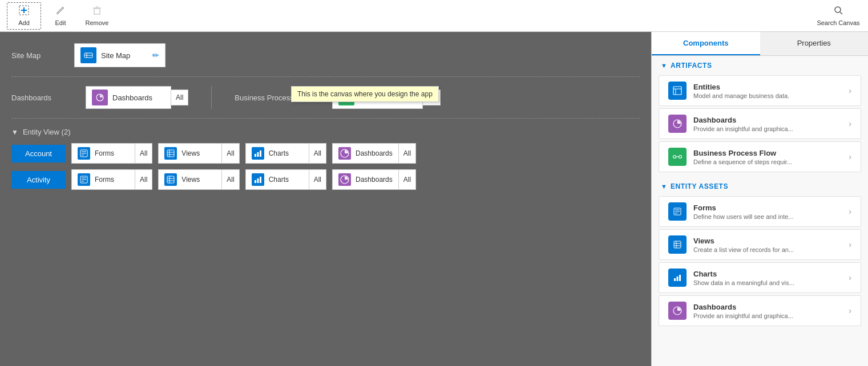  What do you see at coordinates (112, 180) in the screenshot?
I see `asset-label-1-0: Forms` at bounding box center [112, 180].